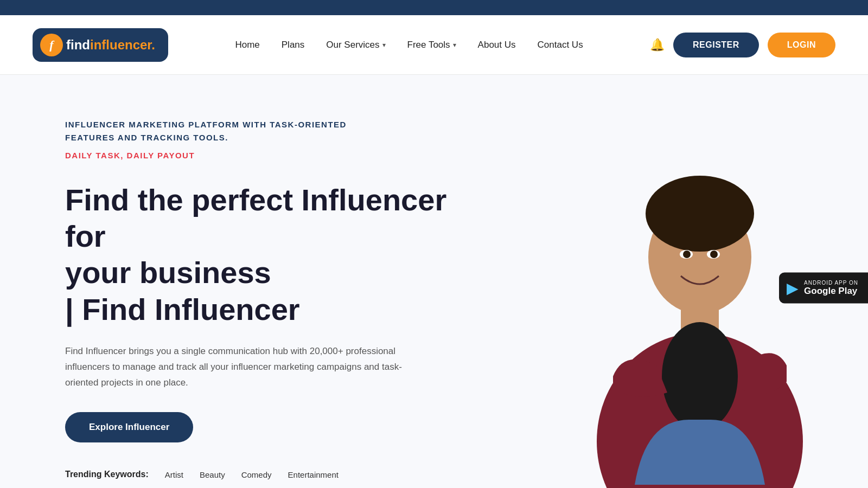  I want to click on nav-item-our-services: Our Services ▾, so click(356, 45).